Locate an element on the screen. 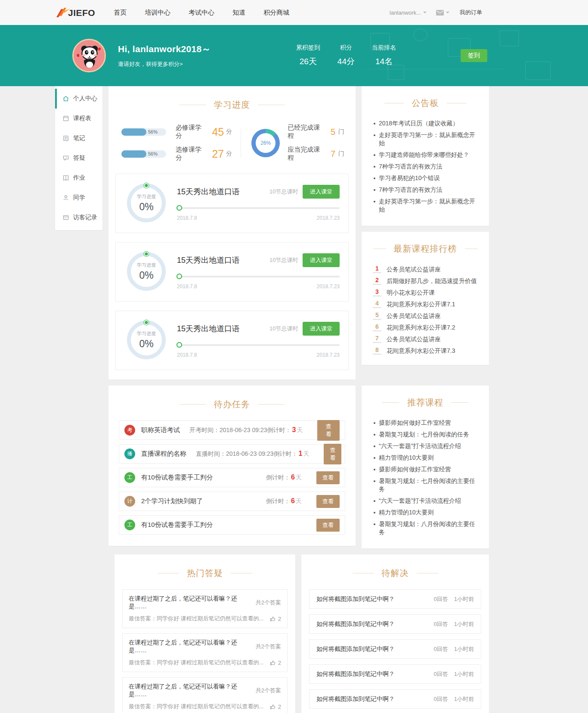 Image resolution: width=588 pixels, height=713 pixels. completion-donut-chart: 26% is located at coordinates (266, 143).